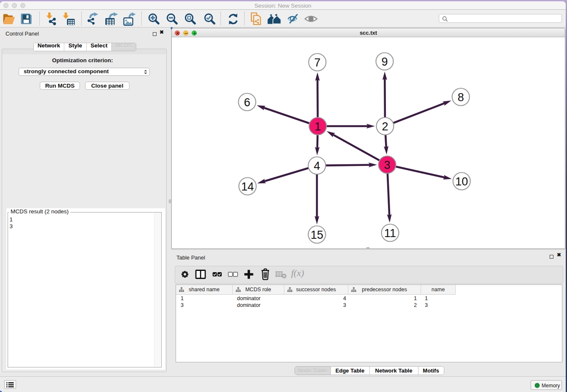 The height and width of the screenshot is (392, 567). Describe the element at coordinates (317, 166) in the screenshot. I see `svg-text: 4` at that location.